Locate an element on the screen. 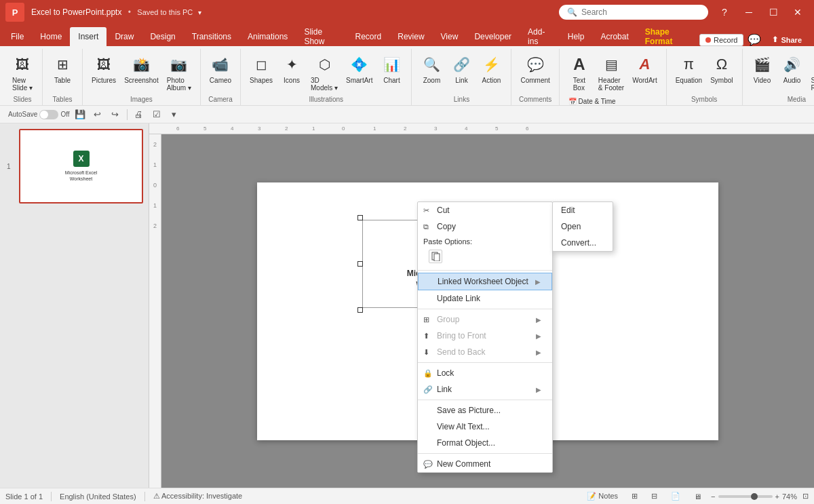 This screenshot has height=504, width=814. record-button: Record is located at coordinates (722, 40).